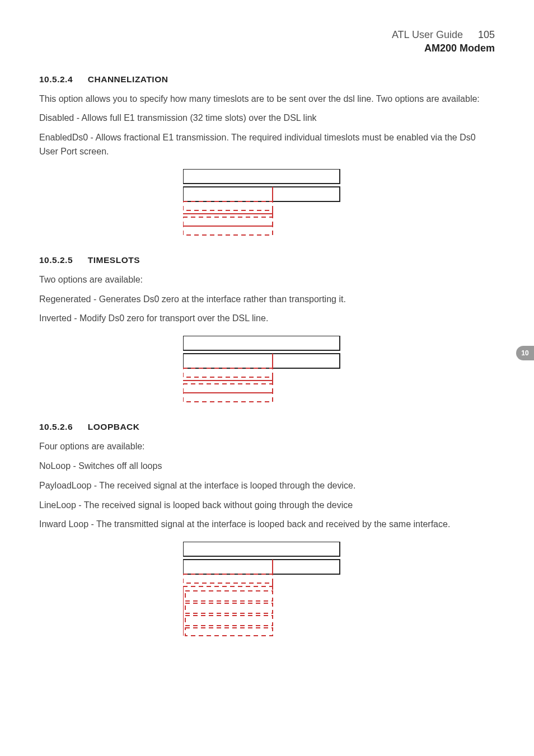 The height and width of the screenshot is (756, 534). I want to click on page-header: ATL User Guide 105 AM200 Modem, so click(267, 41).